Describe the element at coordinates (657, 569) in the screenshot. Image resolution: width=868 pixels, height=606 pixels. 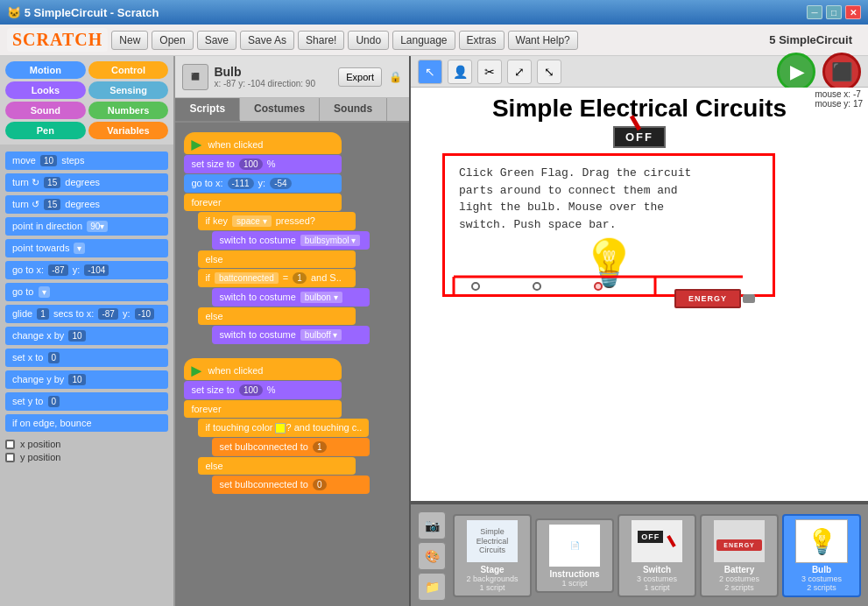
I see `switch-name: Switch` at that location.